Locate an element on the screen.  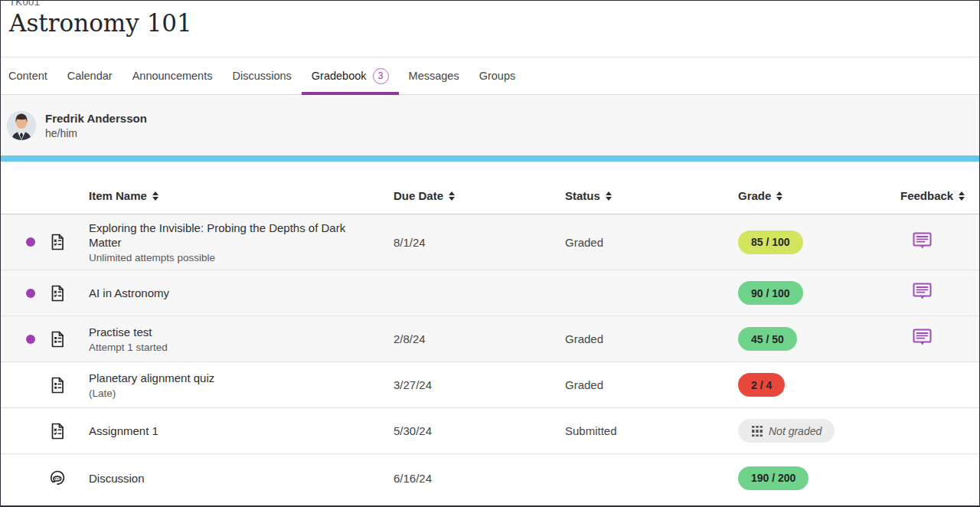
due-date: 5/30/24 is located at coordinates (479, 430).